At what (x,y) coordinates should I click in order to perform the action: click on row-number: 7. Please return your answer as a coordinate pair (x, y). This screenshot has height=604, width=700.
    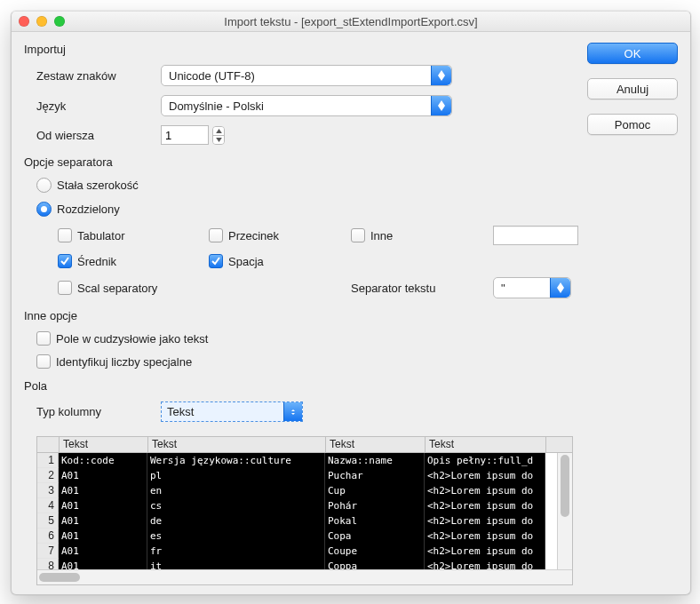
    Looking at the image, I should click on (48, 551).